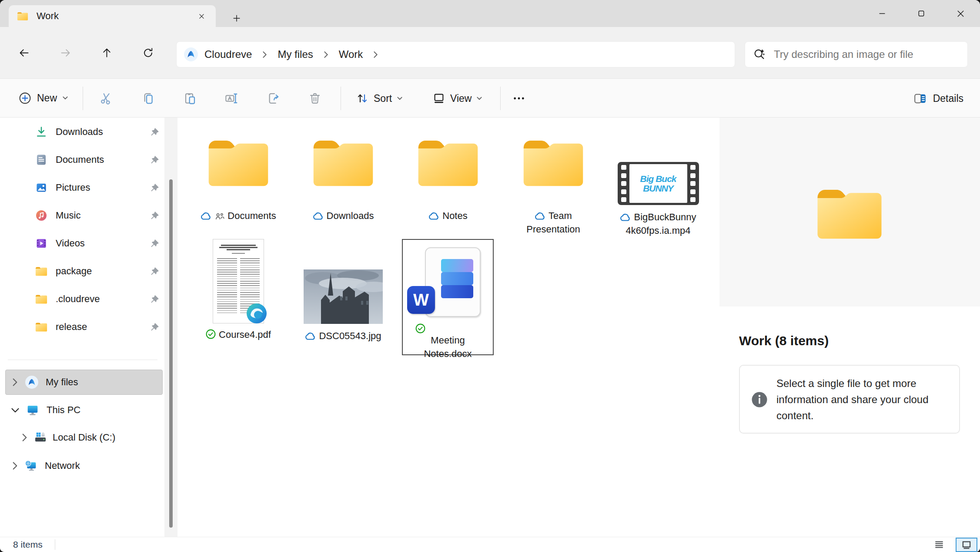 The image size is (980, 552). Describe the element at coordinates (82, 215) in the screenshot. I see `sidebar-item-music: Music` at that location.